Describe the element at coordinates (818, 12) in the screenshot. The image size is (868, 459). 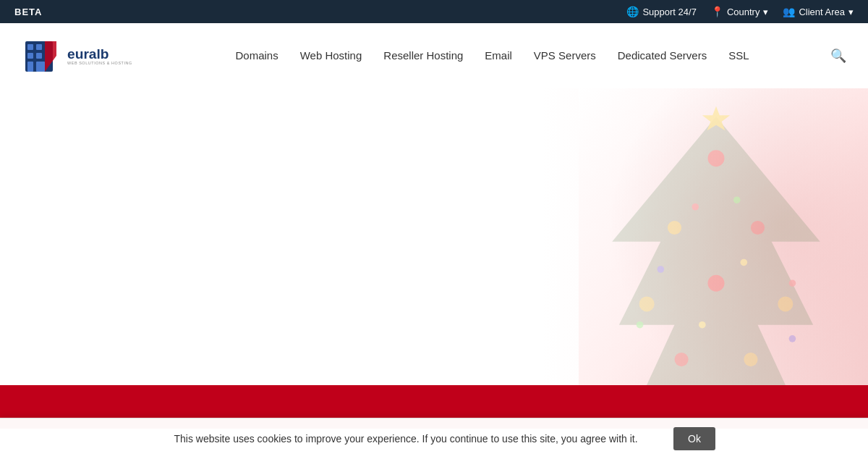
I see `client-area-link: 👥 Client Area ▾` at that location.